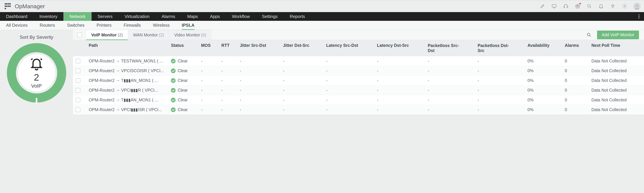 The image size is (644, 193). What do you see at coordinates (270, 17) in the screenshot?
I see `nav-item-settings: Settings` at bounding box center [270, 17].